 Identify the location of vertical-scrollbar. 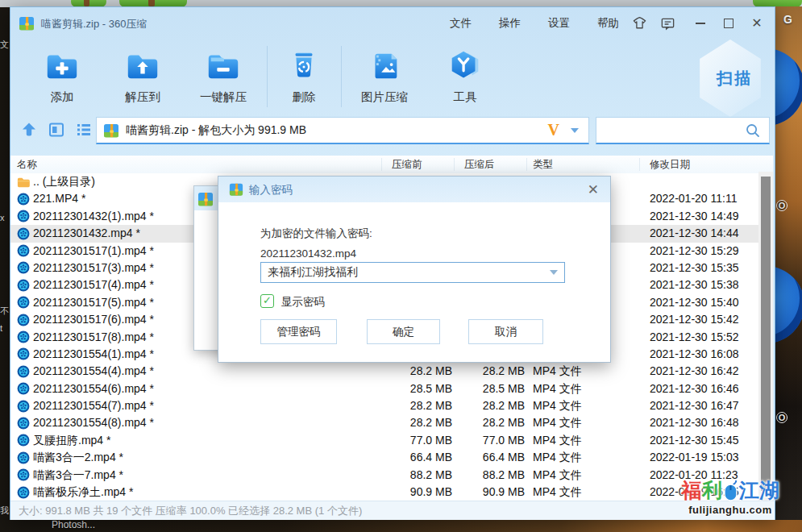
(766, 336).